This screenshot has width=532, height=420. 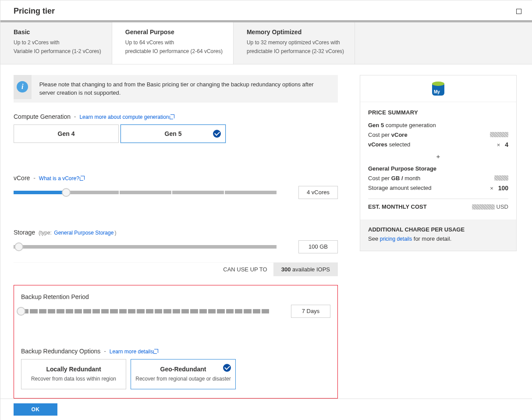 I want to click on backup-redundancy-link: Learn more details, so click(x=134, y=352).